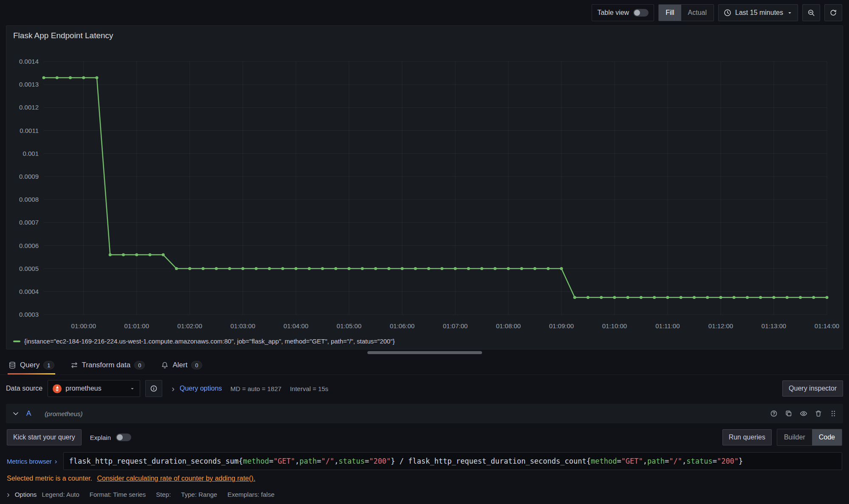 The width and height of the screenshot is (849, 504). What do you see at coordinates (759, 13) in the screenshot?
I see `time-range-label: Last 15 minutes` at bounding box center [759, 13].